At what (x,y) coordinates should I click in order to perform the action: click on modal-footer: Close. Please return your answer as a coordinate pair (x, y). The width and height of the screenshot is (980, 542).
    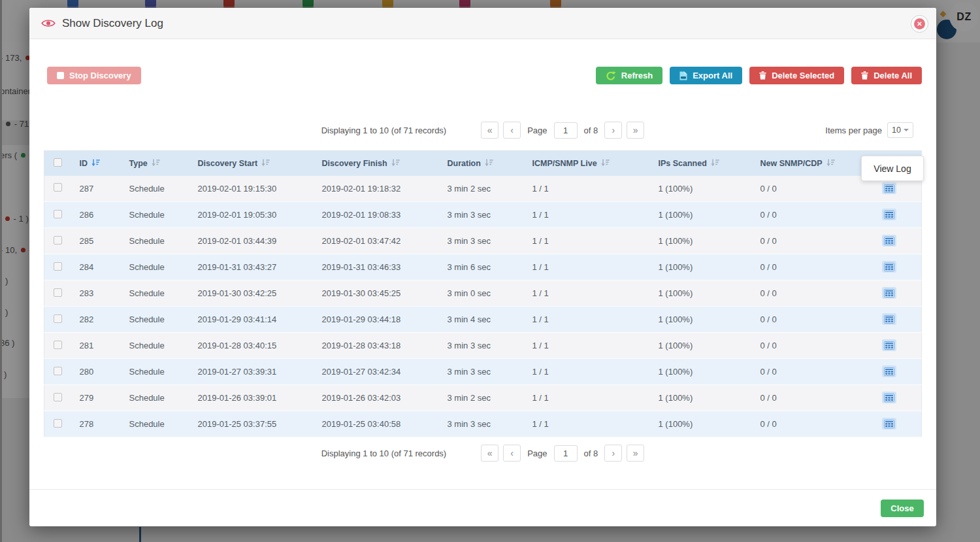
    Looking at the image, I should click on (483, 507).